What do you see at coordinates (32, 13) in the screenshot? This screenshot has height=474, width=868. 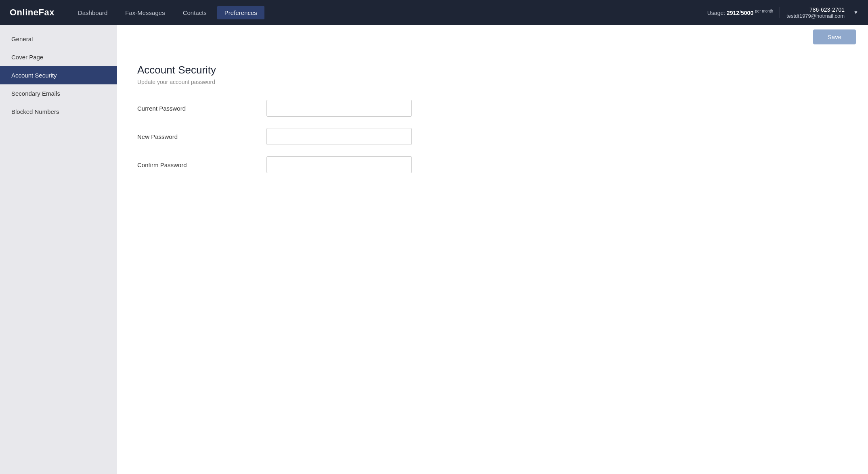 I see `logo: OnlineFax` at bounding box center [32, 13].